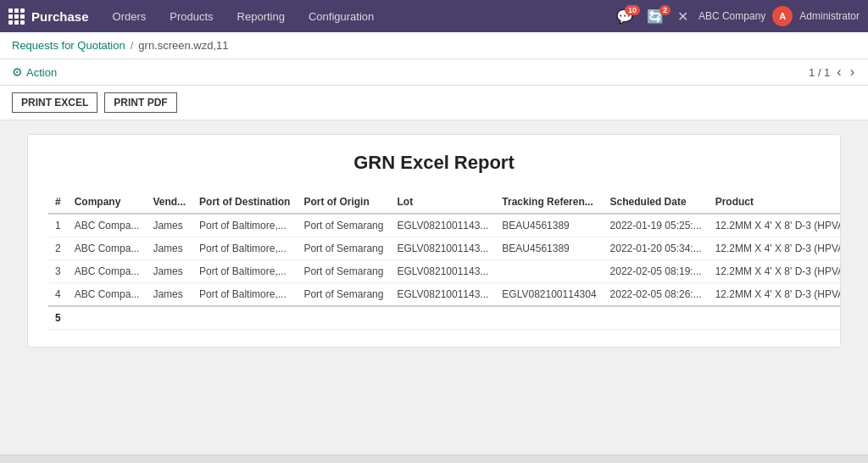 The image size is (868, 463). What do you see at coordinates (58, 202) in the screenshot?
I see `col-num: #` at bounding box center [58, 202].